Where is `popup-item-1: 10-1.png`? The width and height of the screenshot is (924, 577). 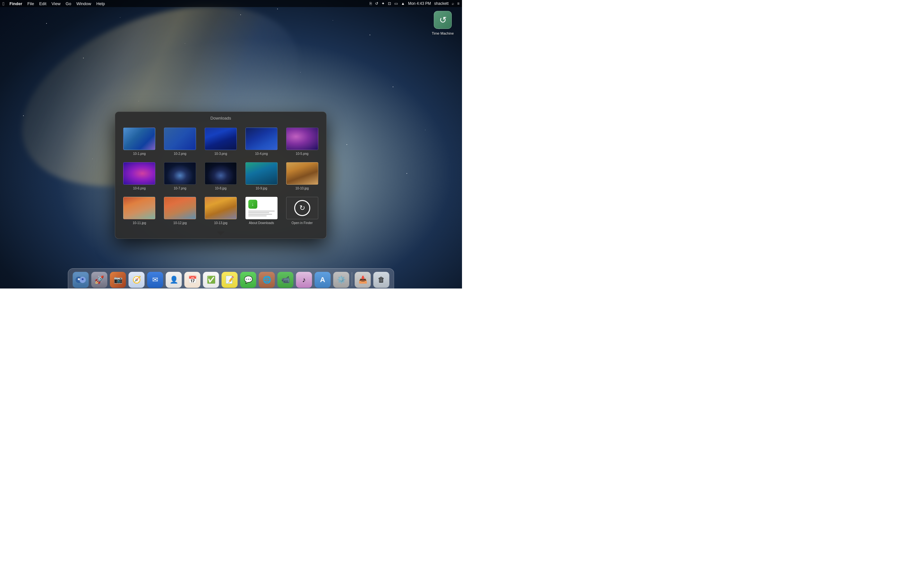
popup-item-1: 10-1.png is located at coordinates (139, 142).